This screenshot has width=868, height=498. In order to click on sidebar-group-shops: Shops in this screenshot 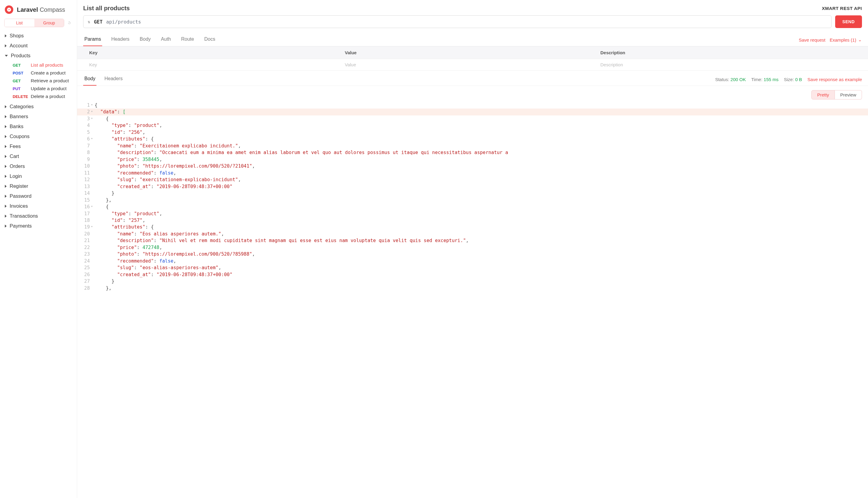, I will do `click(38, 36)`.